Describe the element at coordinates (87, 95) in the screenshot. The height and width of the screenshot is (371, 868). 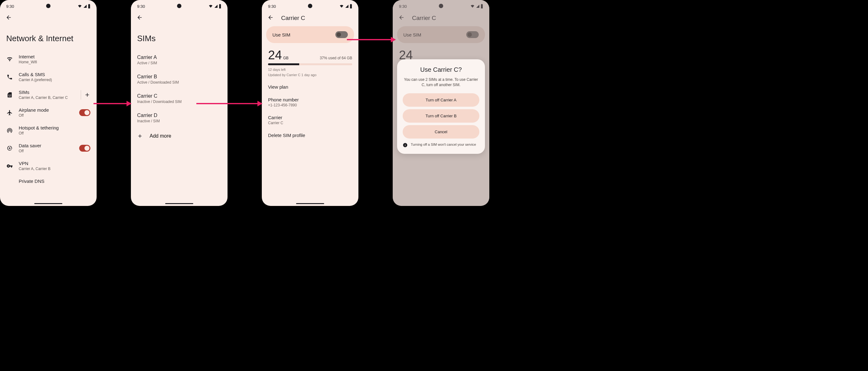
I see `add-sim-button` at that location.